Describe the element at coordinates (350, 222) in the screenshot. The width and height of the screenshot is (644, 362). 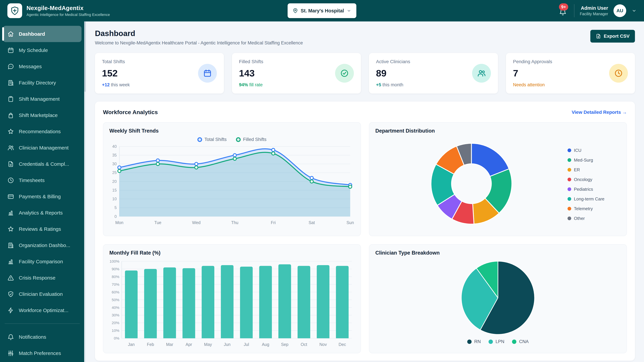
I see `svg-text: Sun` at that location.